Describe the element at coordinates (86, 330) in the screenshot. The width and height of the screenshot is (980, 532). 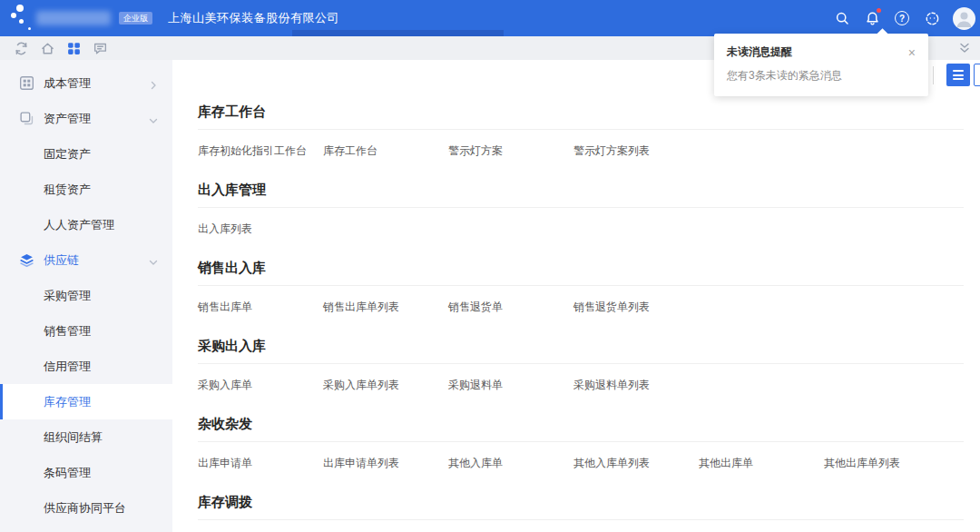
I see `sidebar-item-sales-management: 销售管理` at that location.